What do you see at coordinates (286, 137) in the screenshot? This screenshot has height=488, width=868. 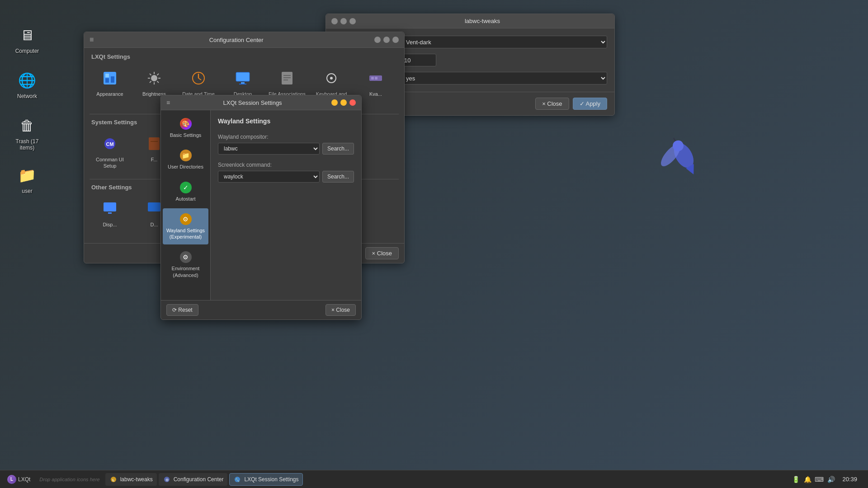 I see `compositor-label: Wayland compositor:` at bounding box center [286, 137].